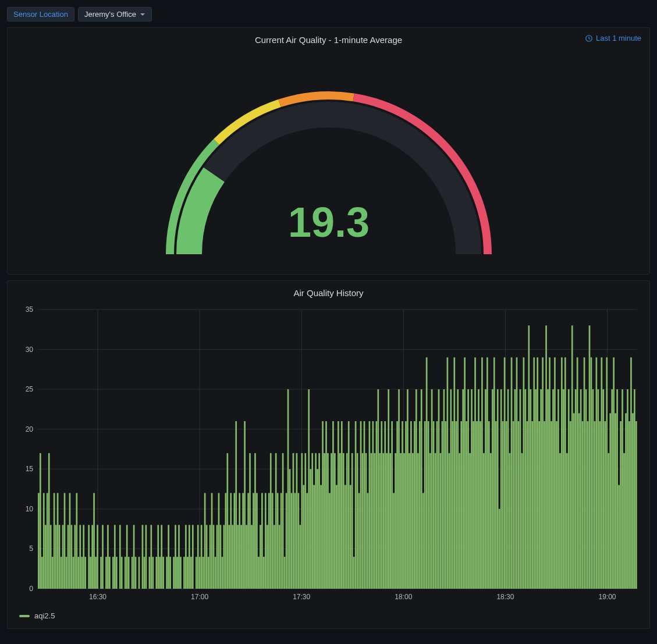  Describe the element at coordinates (143, 15) in the screenshot. I see `chevron-down-icon` at that location.